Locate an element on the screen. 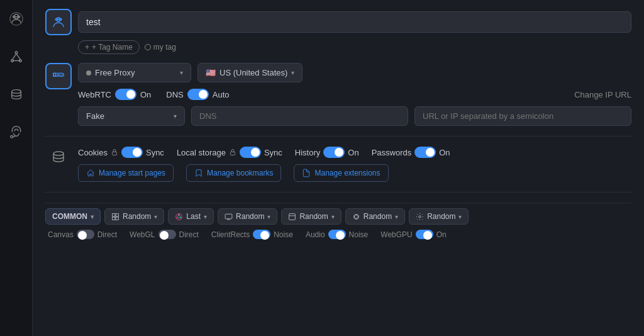  bookmark-icon is located at coordinates (199, 173).